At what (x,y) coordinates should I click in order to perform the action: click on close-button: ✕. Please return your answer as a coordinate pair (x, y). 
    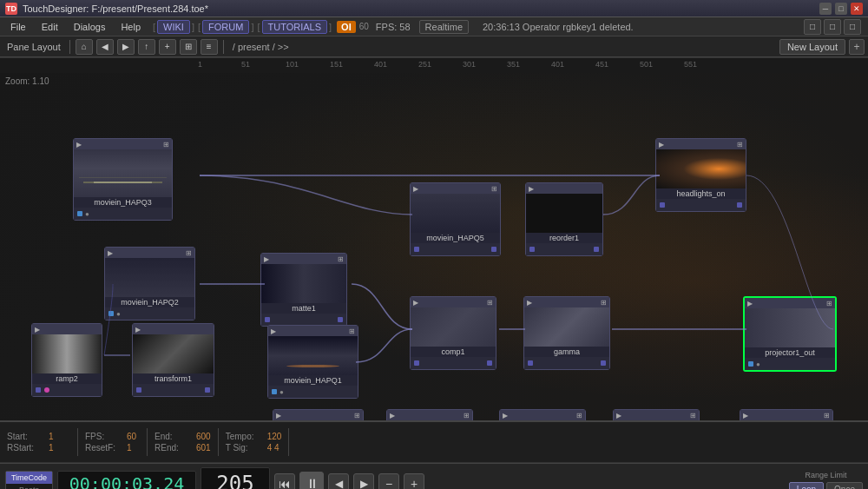
    Looking at the image, I should click on (857, 9).